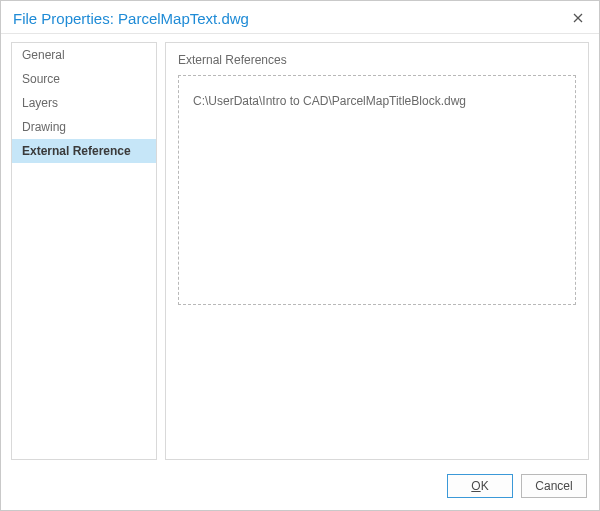  Describe the element at coordinates (84, 55) in the screenshot. I see `sidebar-item-general: General` at that location.